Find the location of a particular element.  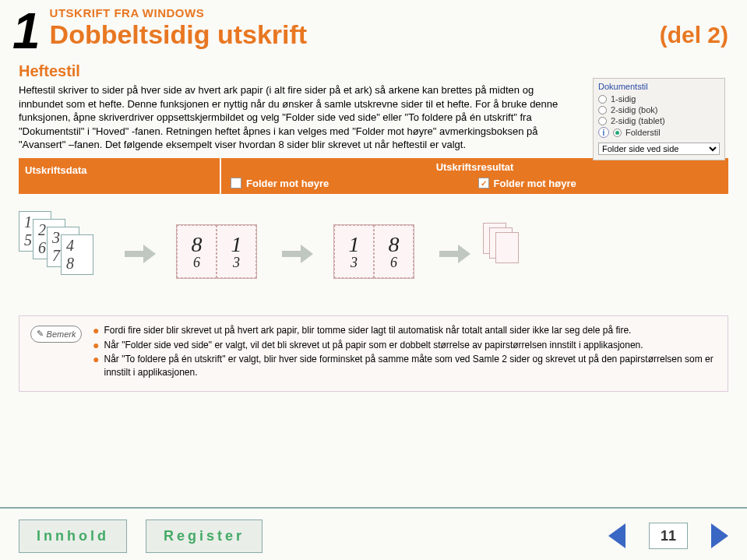

booklet-right: 13 86 is located at coordinates (376, 254).